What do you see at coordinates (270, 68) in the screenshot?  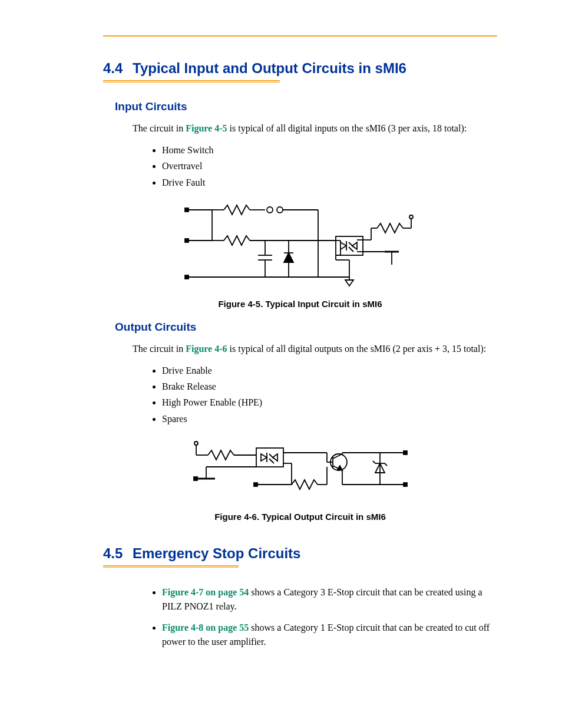 I see `section-title: Typical Input and Output Circuits in sMI…` at bounding box center [270, 68].